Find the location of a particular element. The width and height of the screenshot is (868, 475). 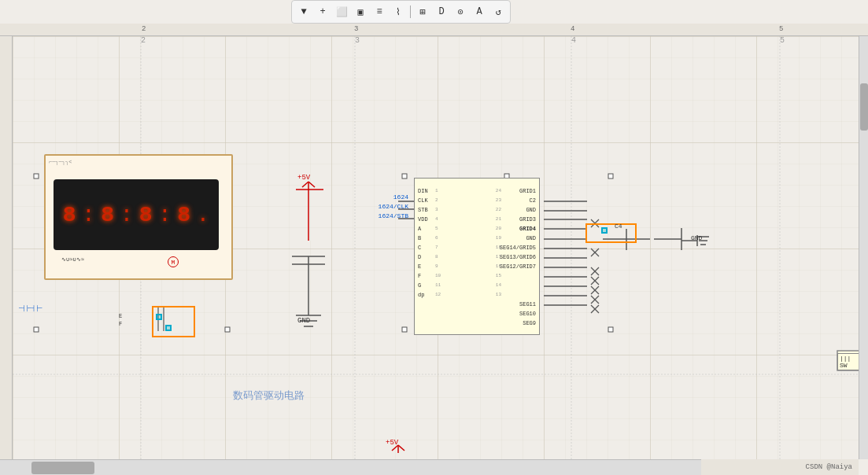

statusbar: CSDN @Naiya is located at coordinates (780, 467).